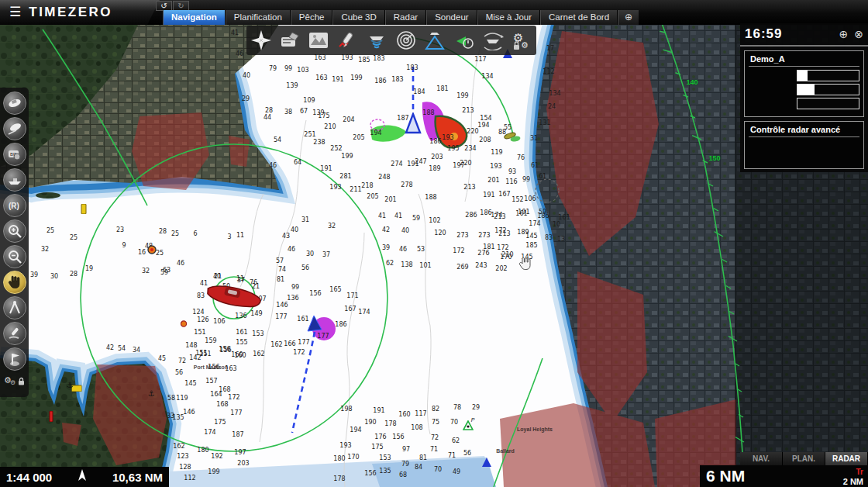 Image resolution: width=868 pixels, height=487 pixels. What do you see at coordinates (804, 459) in the screenshot?
I see `panel-mini-tabs: NAV.PLAN.RADAR` at bounding box center [804, 459].